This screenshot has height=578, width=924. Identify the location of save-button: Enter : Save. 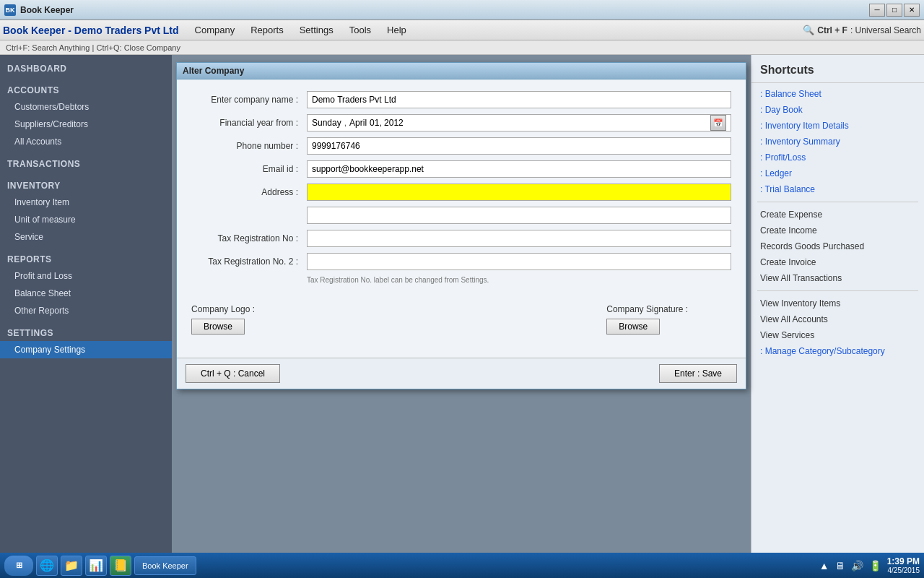
(698, 374).